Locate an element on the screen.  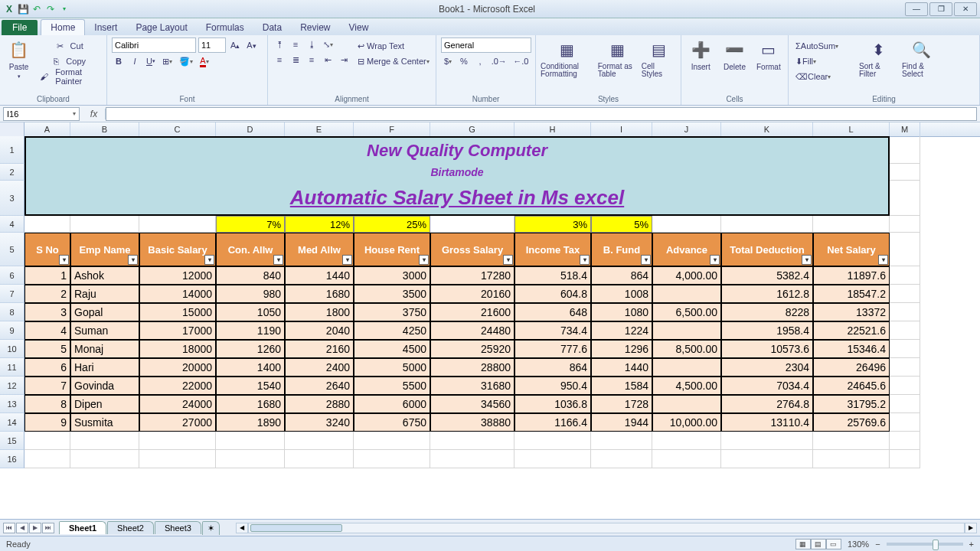
hscroll-right: ▶ is located at coordinates (971, 528).